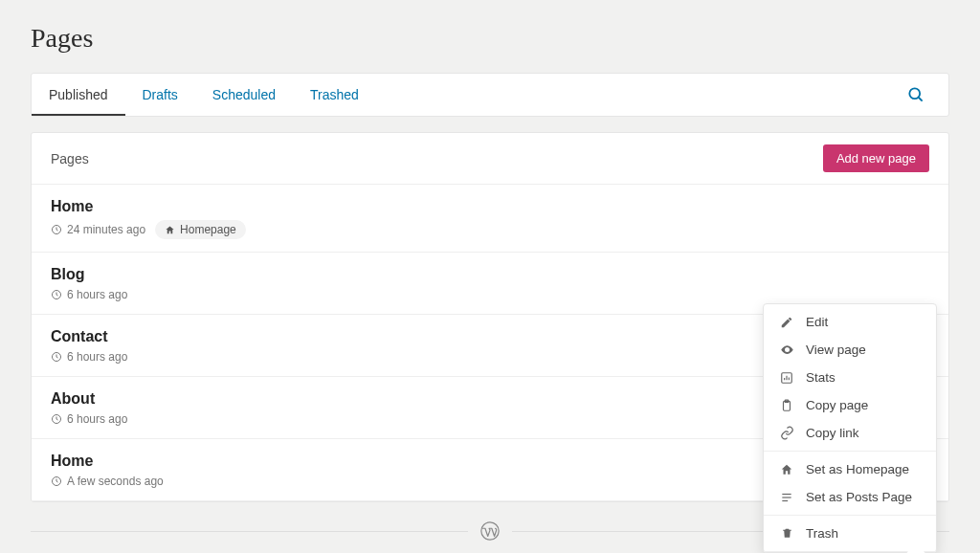  What do you see at coordinates (787, 322) in the screenshot?
I see `pencil-icon` at bounding box center [787, 322].